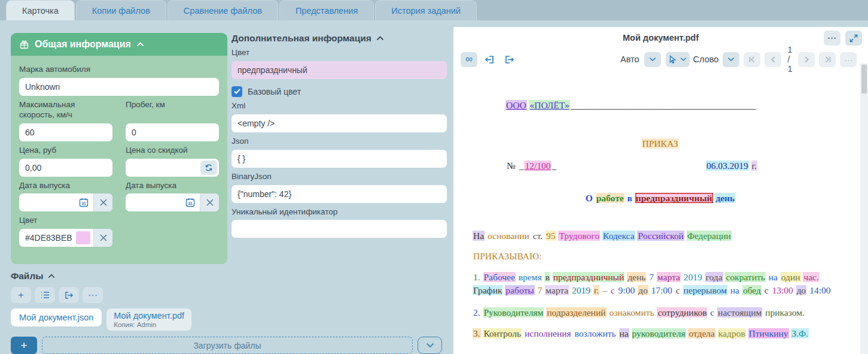 The width and height of the screenshot is (868, 354). I want to click on page-more-button: ···, so click(848, 60).